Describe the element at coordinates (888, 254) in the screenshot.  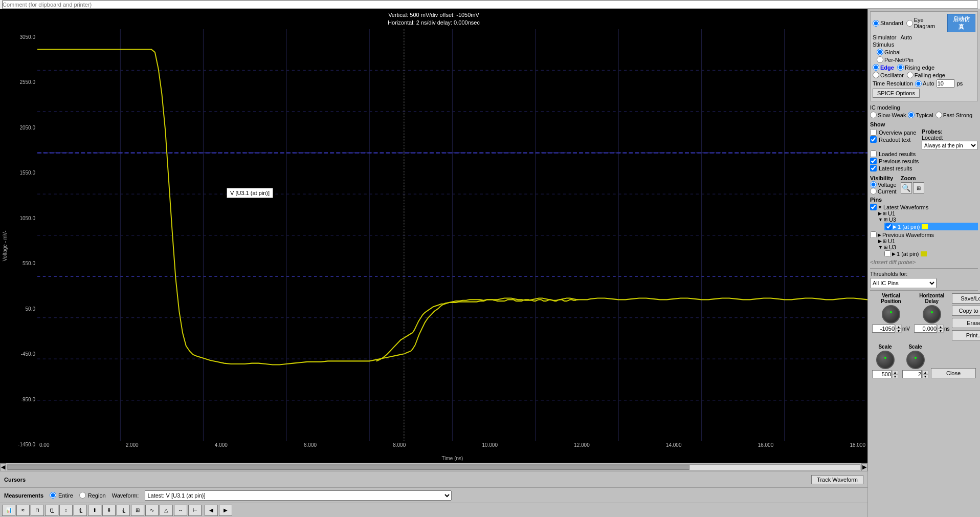
I see `pin-prev-checkbox` at that location.